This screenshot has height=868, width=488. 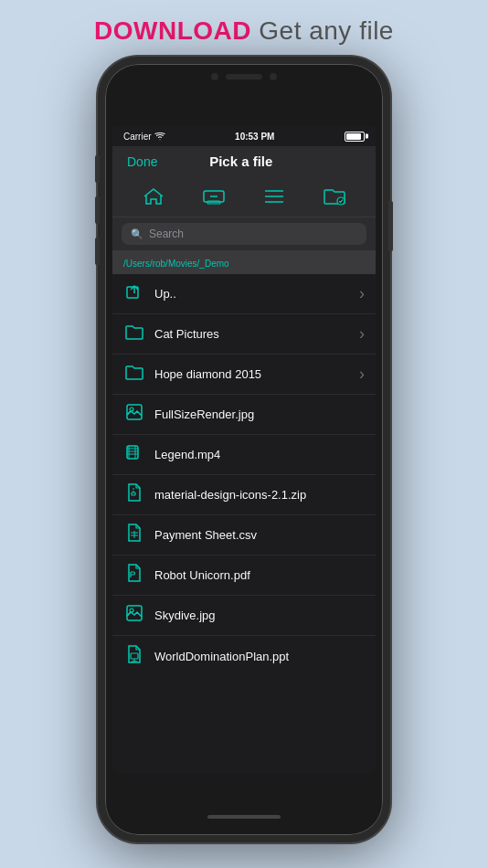 What do you see at coordinates (254, 137) in the screenshot?
I see `status-time: 10:53 PM` at bounding box center [254, 137].